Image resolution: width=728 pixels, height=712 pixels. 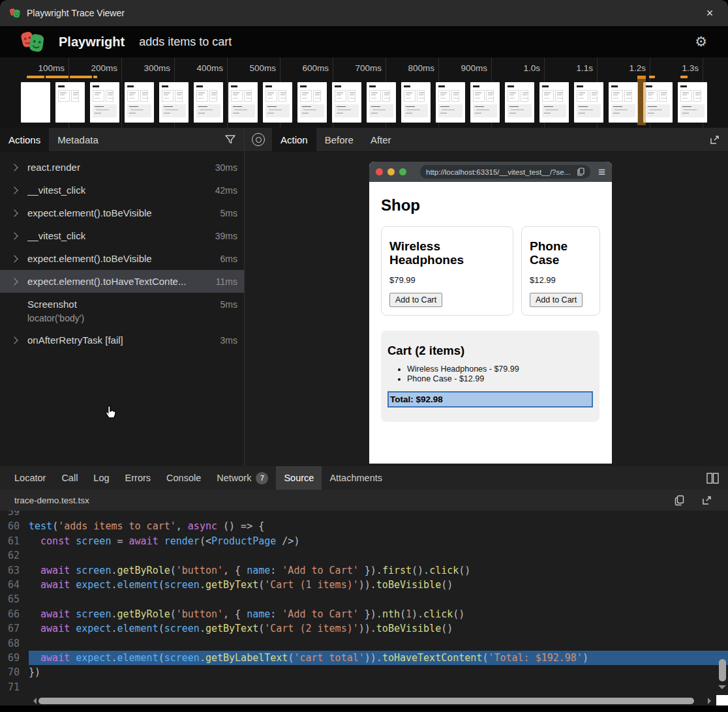 I want to click on action-row: expect.element().toBeVisible6ms, so click(x=122, y=258).